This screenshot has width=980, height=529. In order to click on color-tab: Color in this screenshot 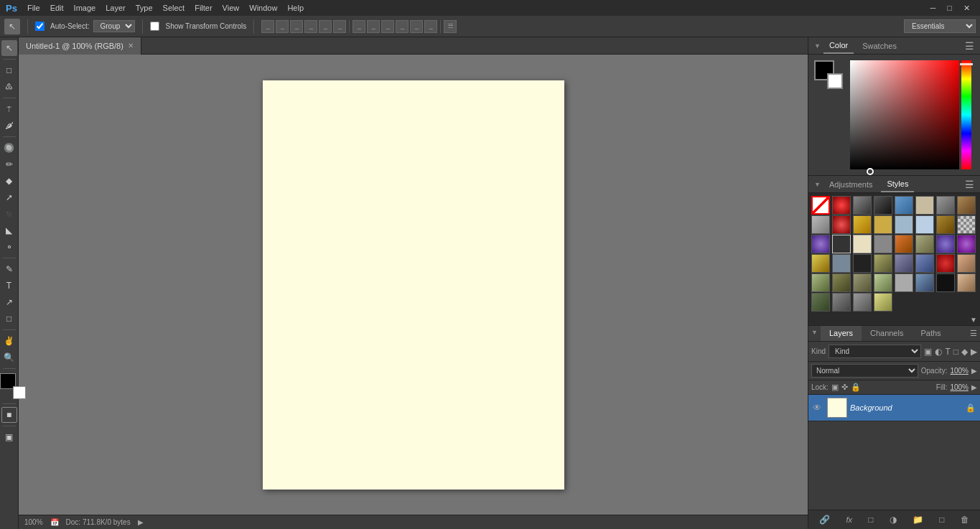, I will do `click(839, 46)`.